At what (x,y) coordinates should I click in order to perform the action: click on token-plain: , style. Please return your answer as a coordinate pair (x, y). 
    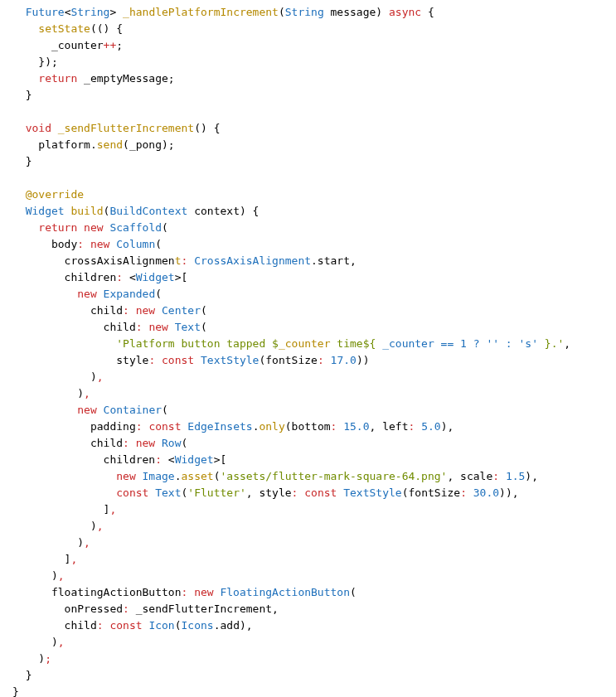
    Looking at the image, I should click on (269, 492).